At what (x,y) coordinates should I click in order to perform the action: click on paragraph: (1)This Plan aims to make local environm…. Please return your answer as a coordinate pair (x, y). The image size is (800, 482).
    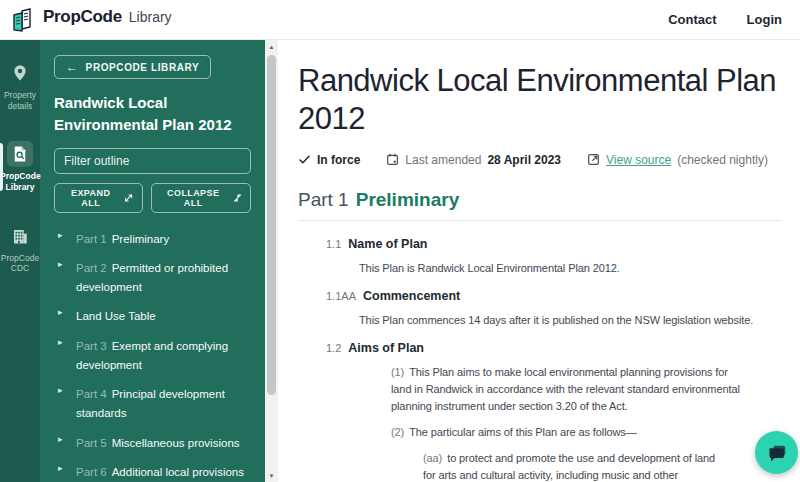
    Looking at the image, I should click on (536, 390).